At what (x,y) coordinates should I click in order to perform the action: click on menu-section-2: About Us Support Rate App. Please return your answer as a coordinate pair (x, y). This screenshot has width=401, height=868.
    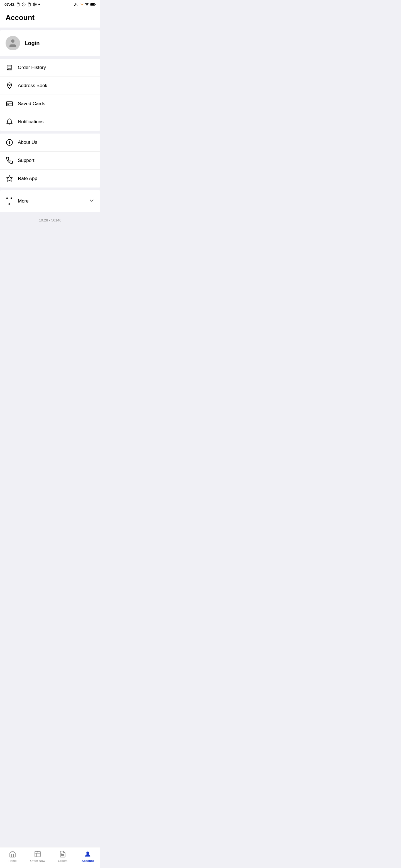
    Looking at the image, I should click on (50, 160).